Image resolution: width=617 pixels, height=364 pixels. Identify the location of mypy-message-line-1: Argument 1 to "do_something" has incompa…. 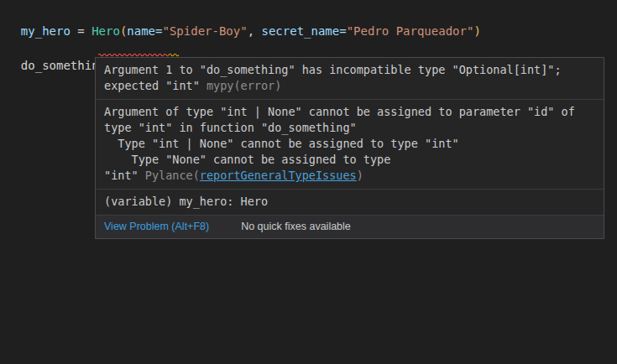
(349, 70).